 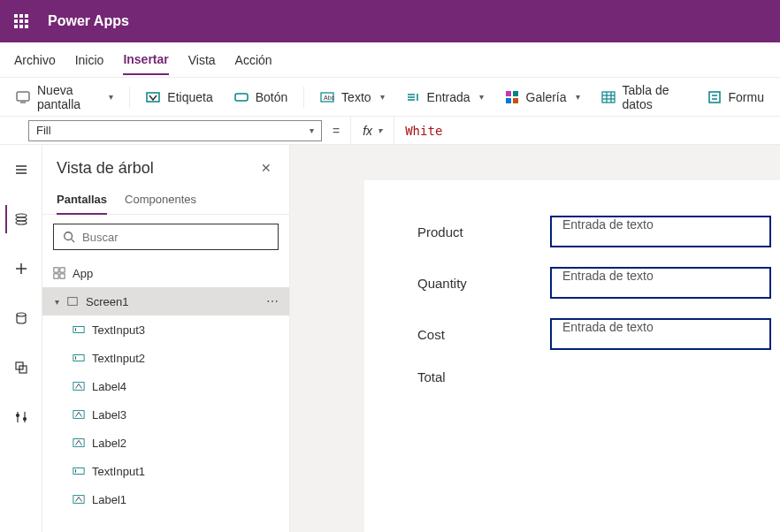 I want to click on app-icon, so click(x=59, y=273).